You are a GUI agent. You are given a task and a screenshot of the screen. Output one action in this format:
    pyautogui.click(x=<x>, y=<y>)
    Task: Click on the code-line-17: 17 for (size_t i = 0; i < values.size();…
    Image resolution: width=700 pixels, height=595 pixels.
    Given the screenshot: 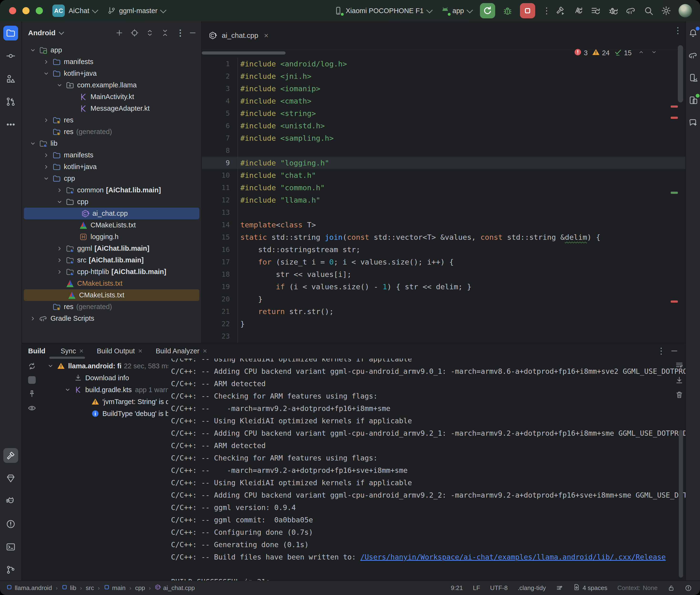 What is the action you would take?
    pyautogui.click(x=444, y=262)
    